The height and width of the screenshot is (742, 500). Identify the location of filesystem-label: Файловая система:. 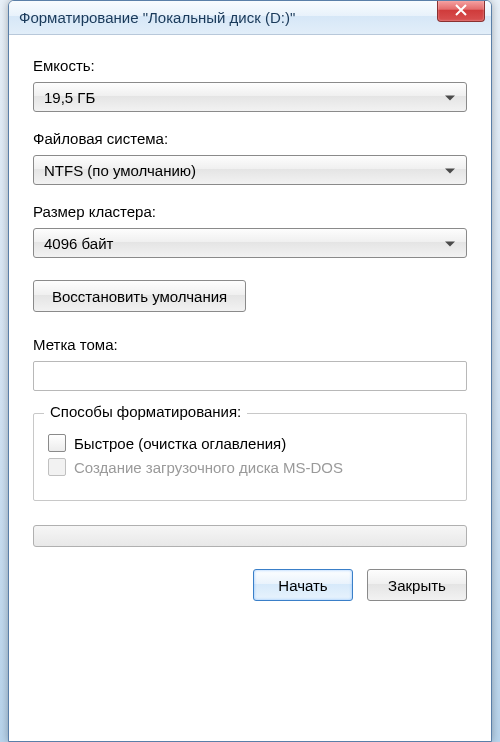
(250, 138).